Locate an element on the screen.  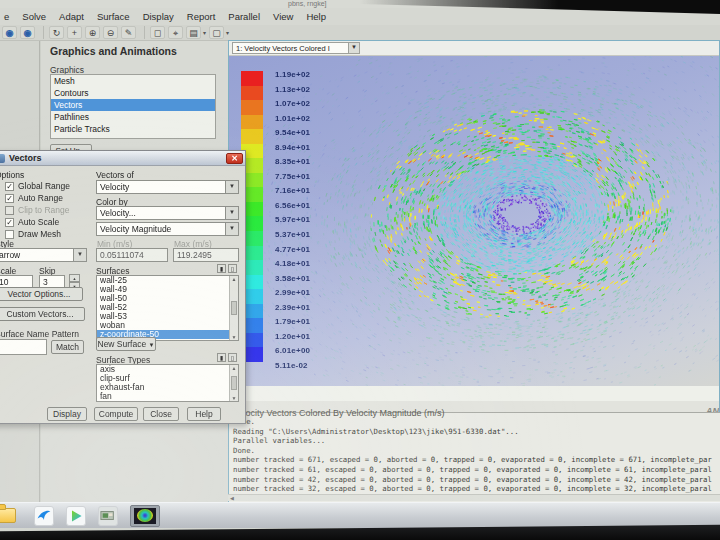
thunder-bird-icon is located at coordinates (44, 516).